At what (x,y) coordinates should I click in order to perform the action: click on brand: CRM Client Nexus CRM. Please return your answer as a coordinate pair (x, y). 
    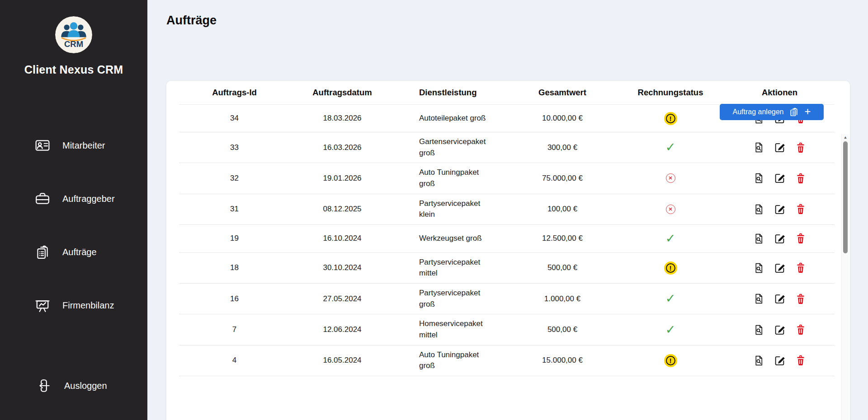
    Looking at the image, I should click on (74, 38).